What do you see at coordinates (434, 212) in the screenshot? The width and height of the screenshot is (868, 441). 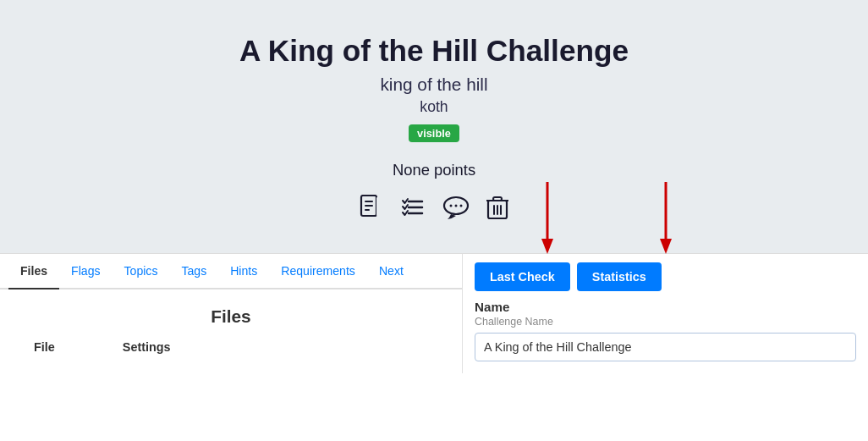 I see `action-icons` at bounding box center [434, 212].